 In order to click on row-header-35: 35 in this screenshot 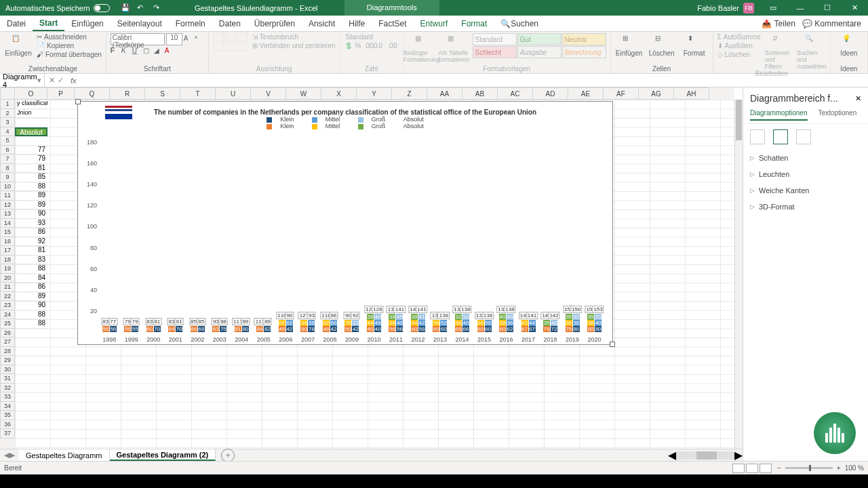, I will do `click(7, 415)`.